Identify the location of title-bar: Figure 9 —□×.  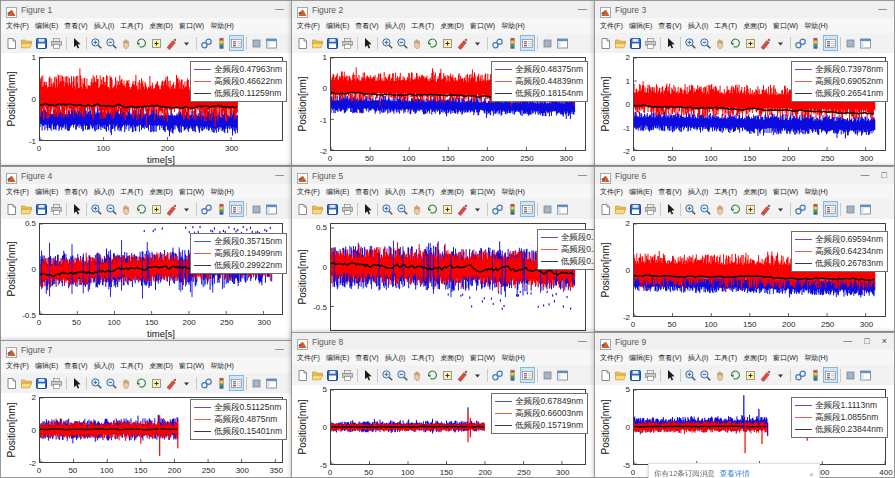
(744, 342).